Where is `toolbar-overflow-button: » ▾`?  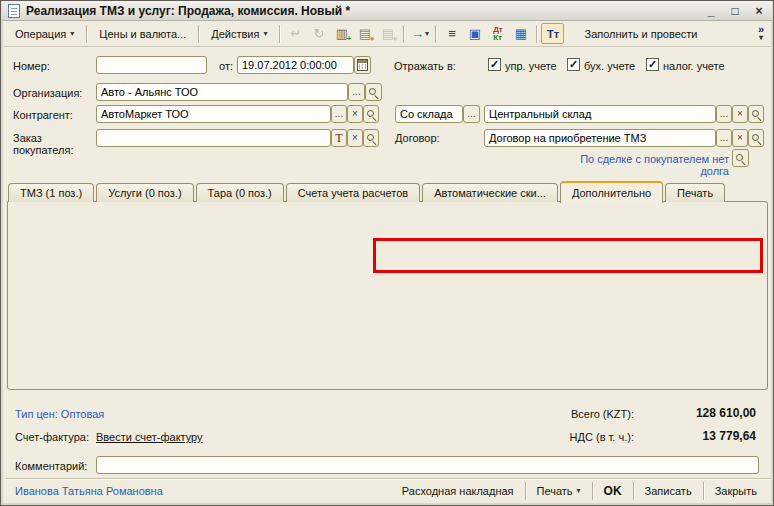 toolbar-overflow-button: » ▾ is located at coordinates (762, 34).